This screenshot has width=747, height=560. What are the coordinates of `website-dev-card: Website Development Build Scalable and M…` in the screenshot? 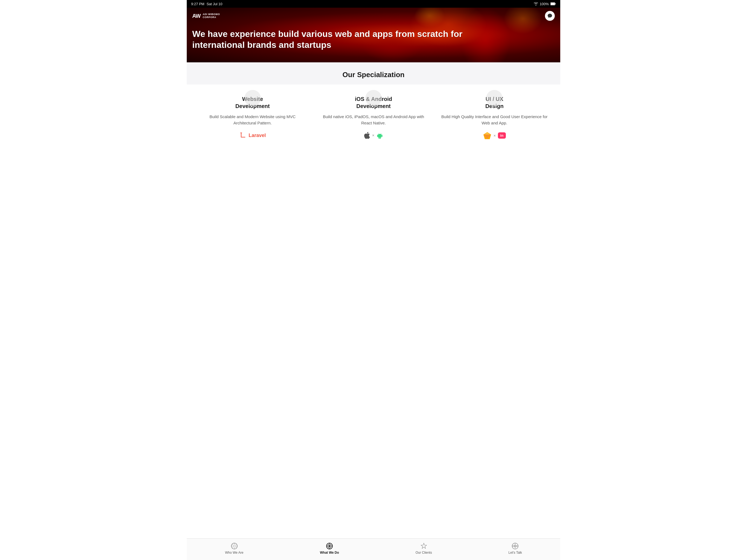 It's located at (253, 116).